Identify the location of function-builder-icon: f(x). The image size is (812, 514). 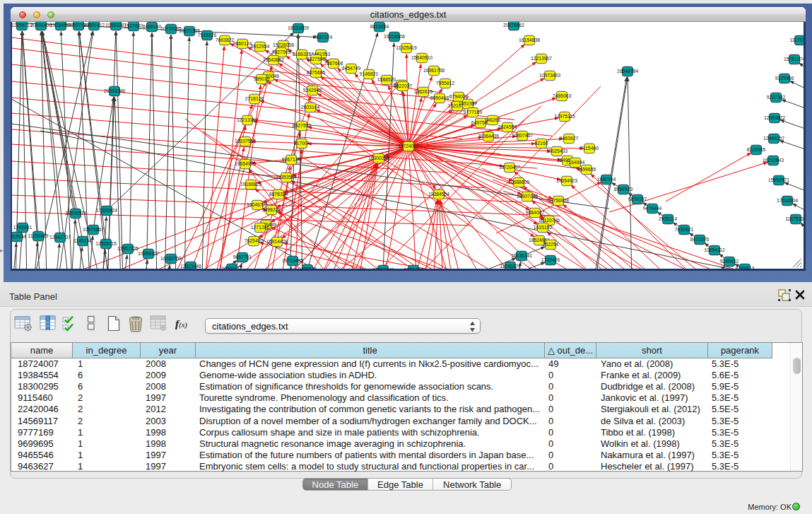
(184, 324).